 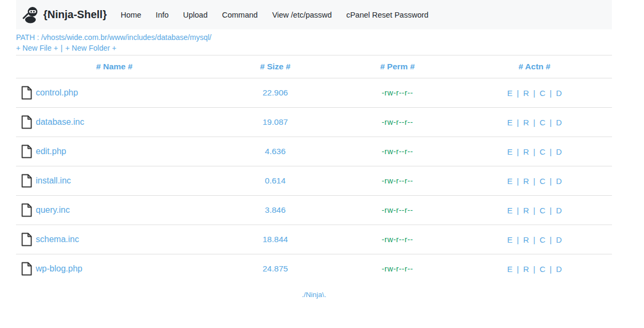 What do you see at coordinates (114, 269) in the screenshot?
I see `file-name-cell: wp-blog.php` at bounding box center [114, 269].